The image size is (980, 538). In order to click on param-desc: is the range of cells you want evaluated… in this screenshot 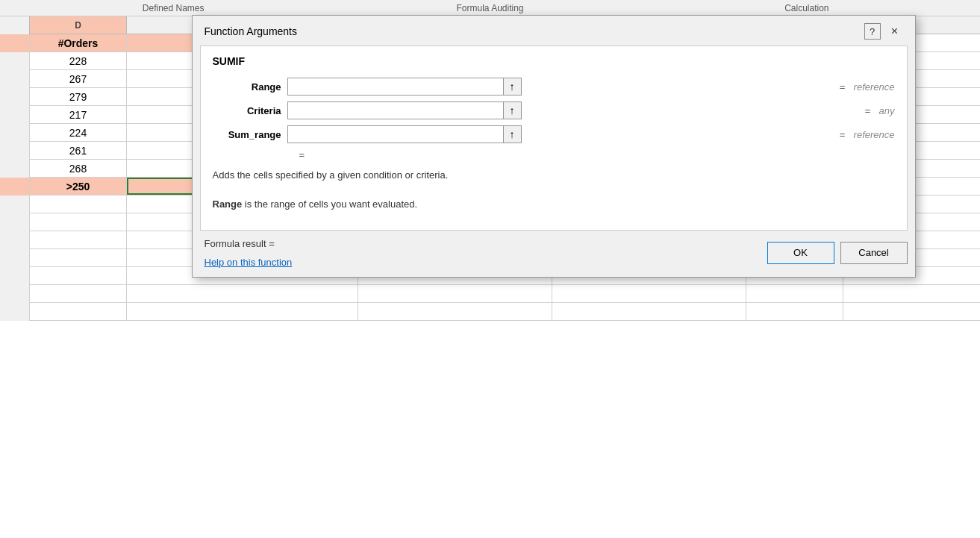, I will do `click(331, 204)`.